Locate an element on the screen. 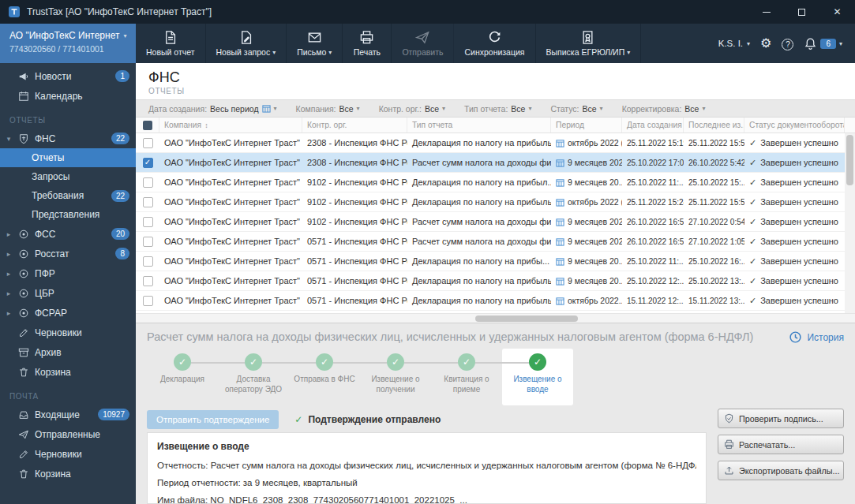 The width and height of the screenshot is (855, 504). user-menu: K.S. I. ▾ is located at coordinates (734, 43).